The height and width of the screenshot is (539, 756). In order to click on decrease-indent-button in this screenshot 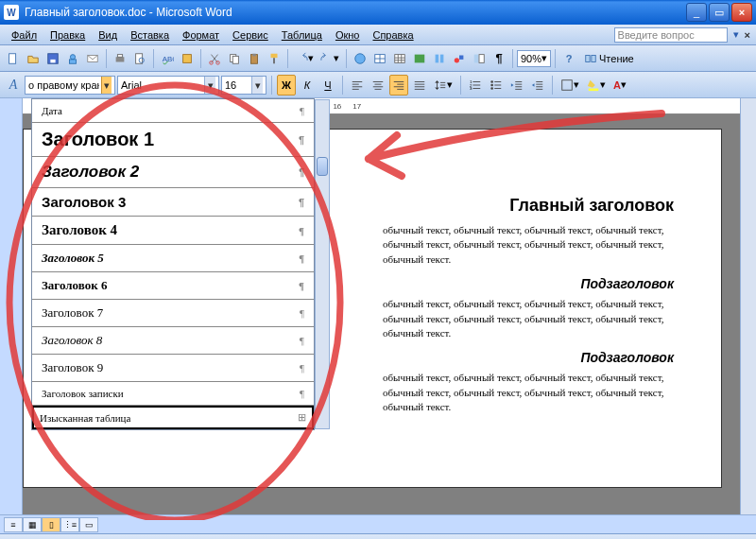, I will do `click(517, 85)`.